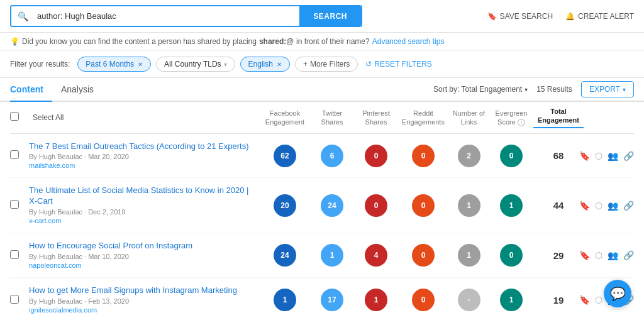 The width and height of the screenshot is (644, 320). Describe the element at coordinates (141, 147) in the screenshot. I see `row1-title: The 7 Best Email Outreach Tactics (Accor…` at that location.